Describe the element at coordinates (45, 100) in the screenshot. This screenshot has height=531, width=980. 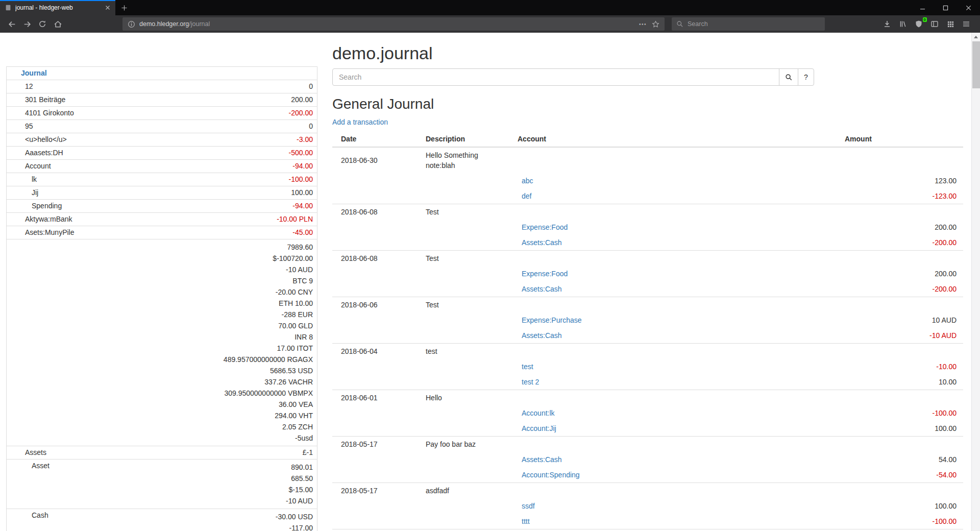
I see `account-link: 301 Beiträge` at that location.